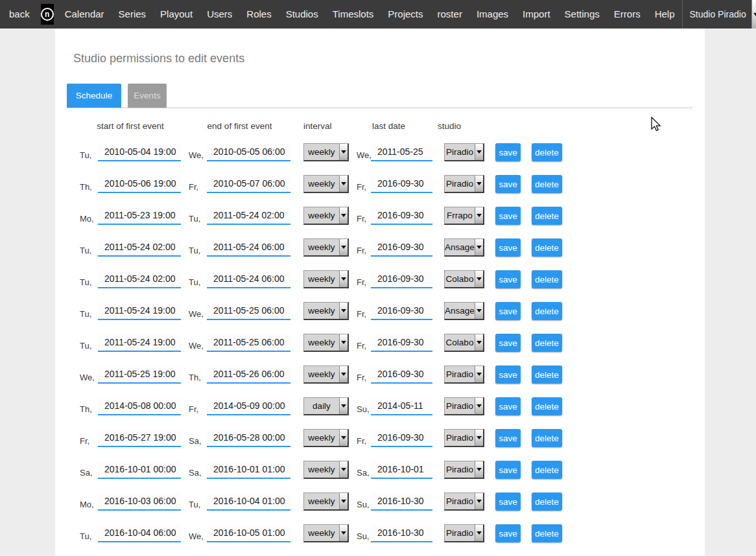  Describe the element at coordinates (47, 14) in the screenshot. I see `app-logo: n` at that location.